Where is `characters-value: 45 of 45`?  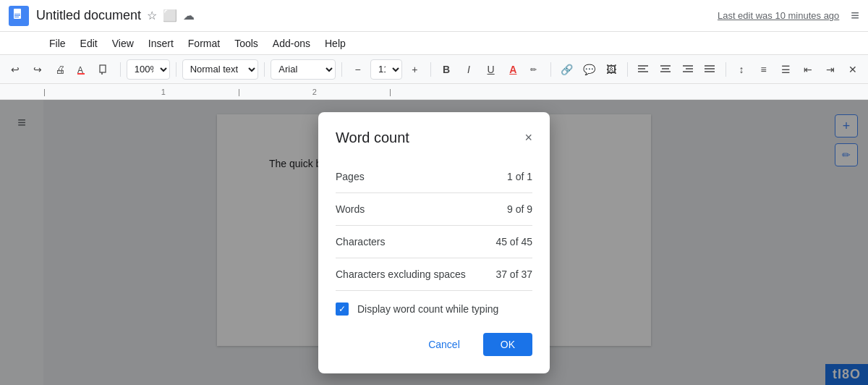 characters-value: 45 of 45 is located at coordinates (514, 242).